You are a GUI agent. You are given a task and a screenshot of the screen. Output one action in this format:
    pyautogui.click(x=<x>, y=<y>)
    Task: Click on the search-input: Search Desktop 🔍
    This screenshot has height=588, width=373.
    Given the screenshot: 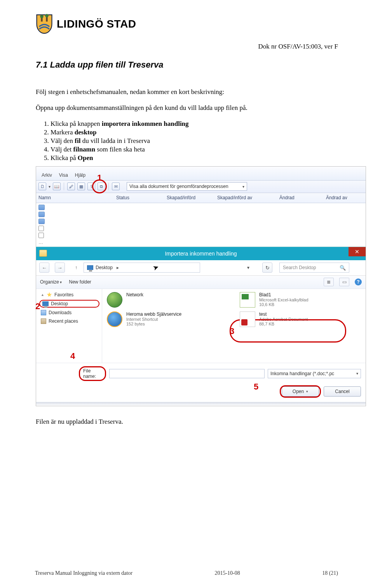 What is the action you would take?
    pyautogui.click(x=314, y=268)
    